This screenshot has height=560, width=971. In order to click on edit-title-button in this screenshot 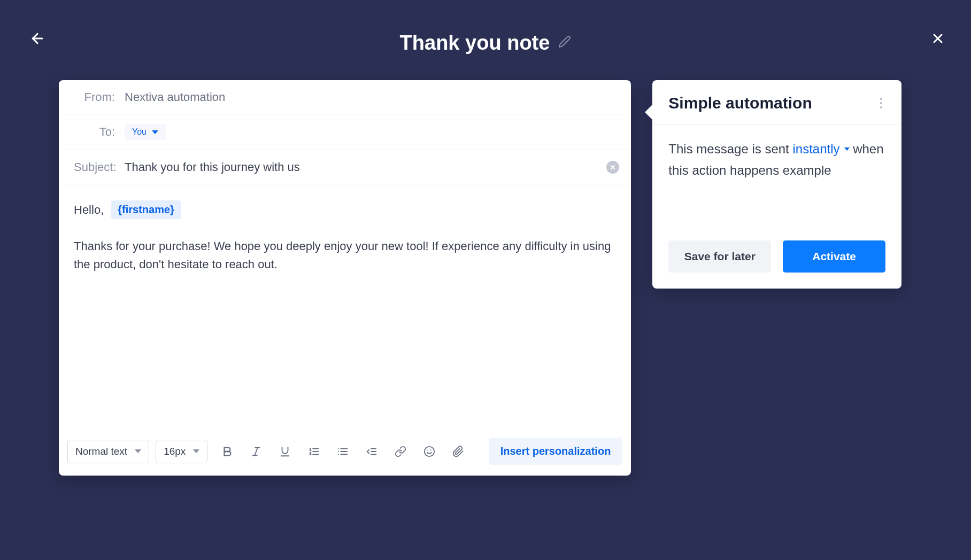, I will do `click(565, 43)`.